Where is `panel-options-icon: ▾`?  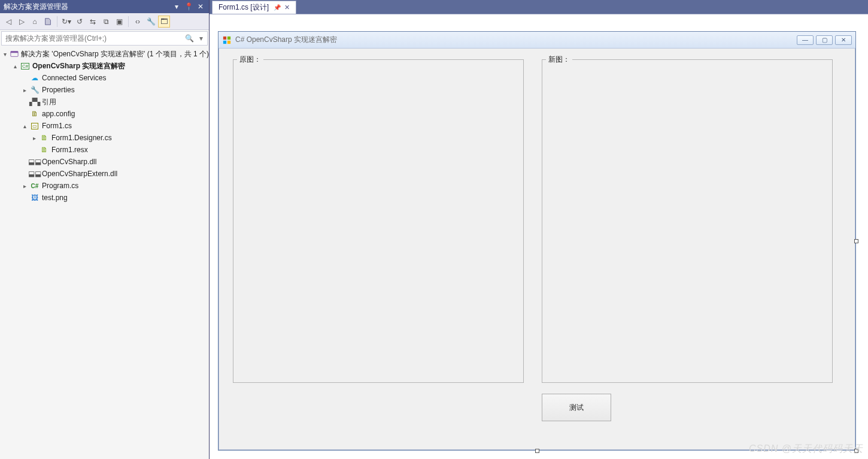
panel-options-icon: ▾ is located at coordinates (177, 7).